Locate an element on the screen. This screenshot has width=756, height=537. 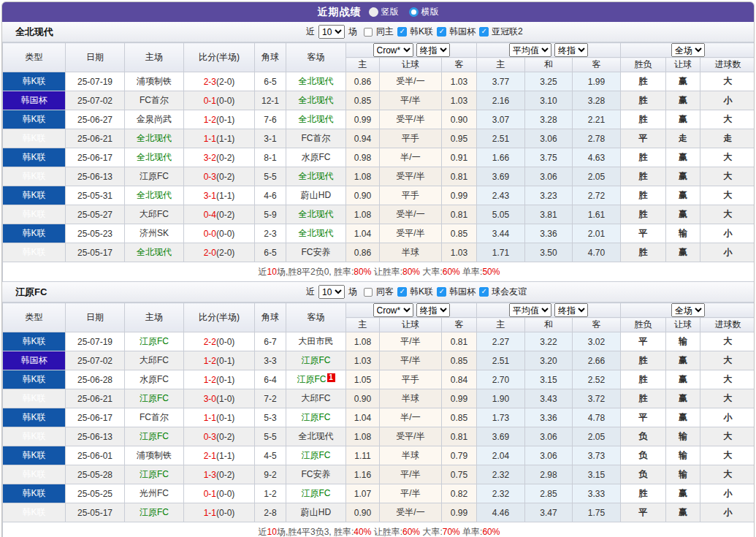
euro-odds-cell: 3.22 is located at coordinates (549, 342).